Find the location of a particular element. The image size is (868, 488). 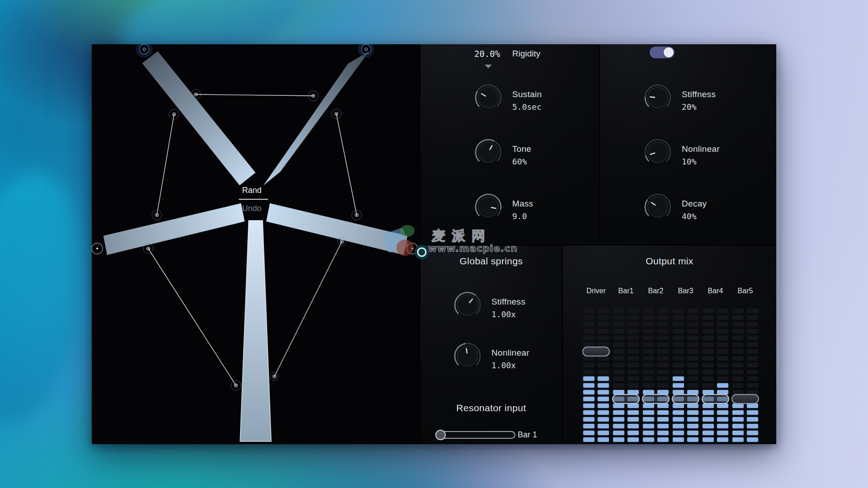

mix-fader-bar3 is located at coordinates (685, 375).